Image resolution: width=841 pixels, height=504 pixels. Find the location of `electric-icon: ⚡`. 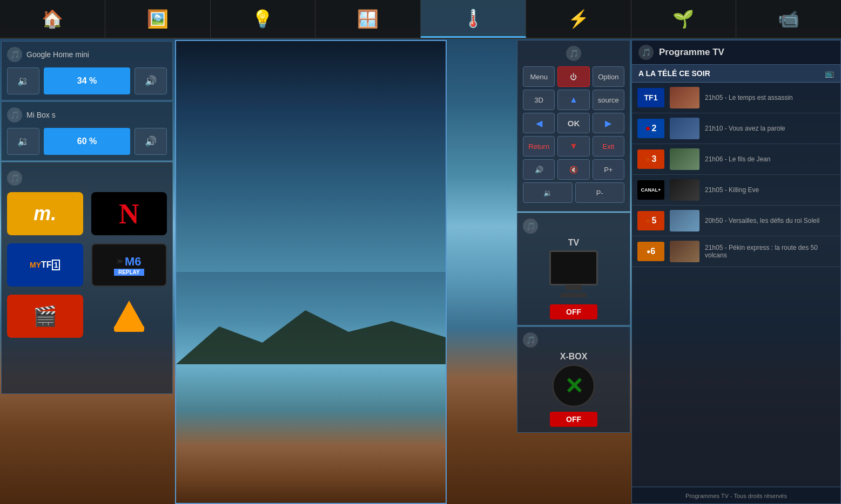

electric-icon: ⚡ is located at coordinates (578, 19).